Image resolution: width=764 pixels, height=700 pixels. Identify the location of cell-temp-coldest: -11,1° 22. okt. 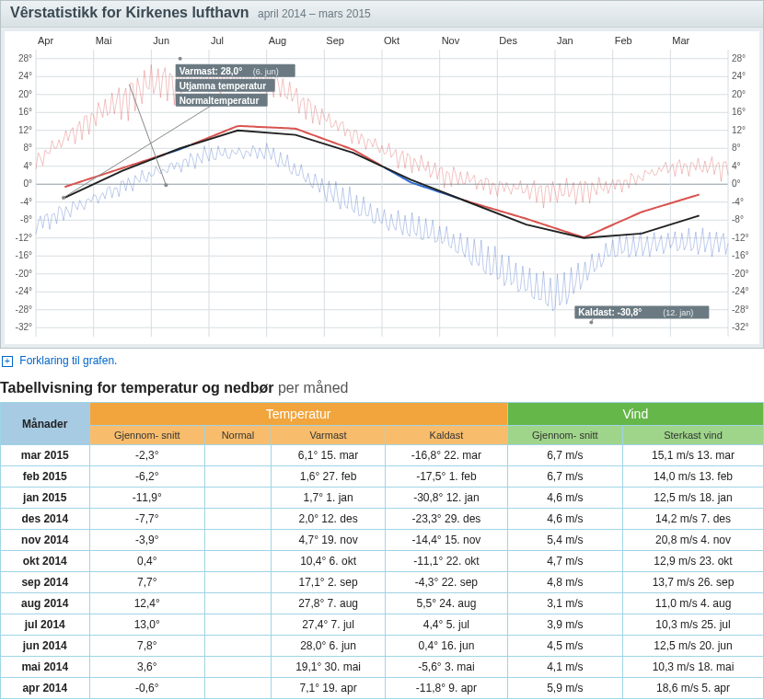
(446, 561).